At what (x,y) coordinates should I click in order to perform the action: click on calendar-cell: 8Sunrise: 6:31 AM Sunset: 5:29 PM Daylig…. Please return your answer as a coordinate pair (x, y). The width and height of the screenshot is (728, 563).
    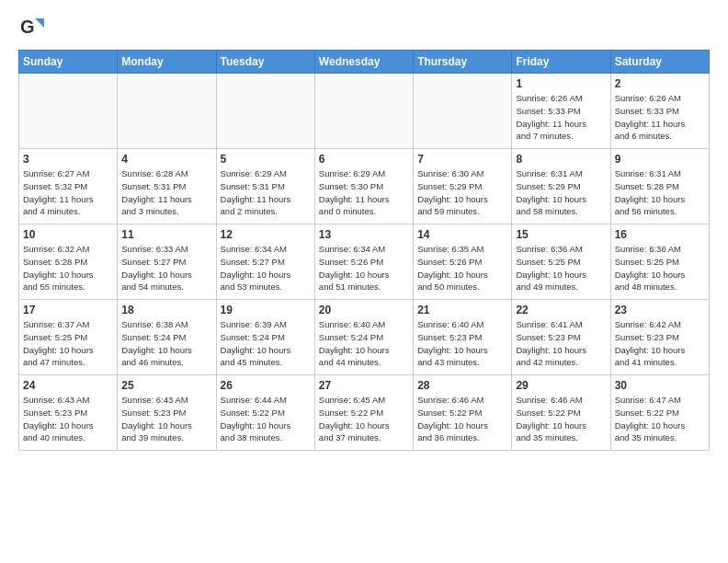
    Looking at the image, I should click on (561, 187).